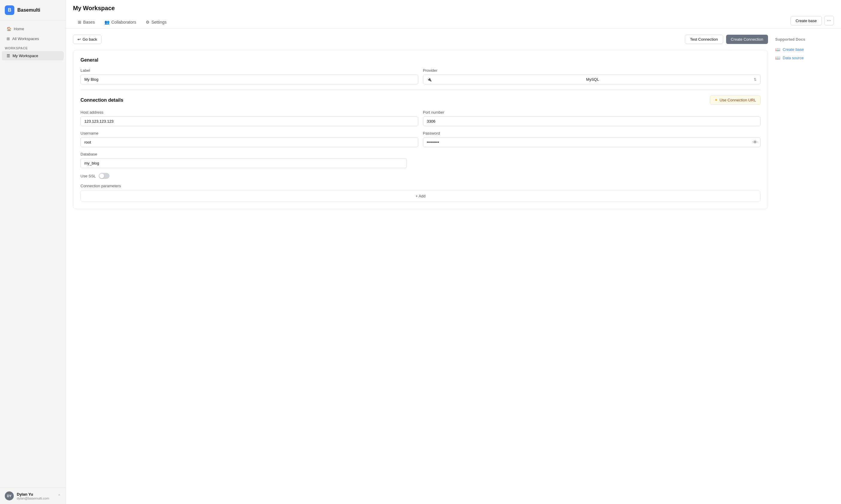 This screenshot has width=841, height=504. What do you see at coordinates (704, 39) in the screenshot?
I see `test-connection-button: Test Connection` at bounding box center [704, 39].